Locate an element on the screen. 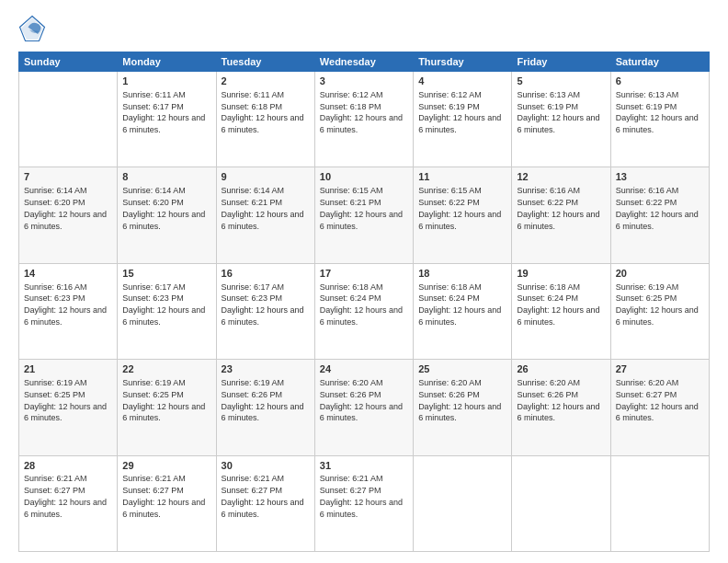 The width and height of the screenshot is (728, 563). sunset-text: Sunset: 6:21 PM is located at coordinates (252, 202).